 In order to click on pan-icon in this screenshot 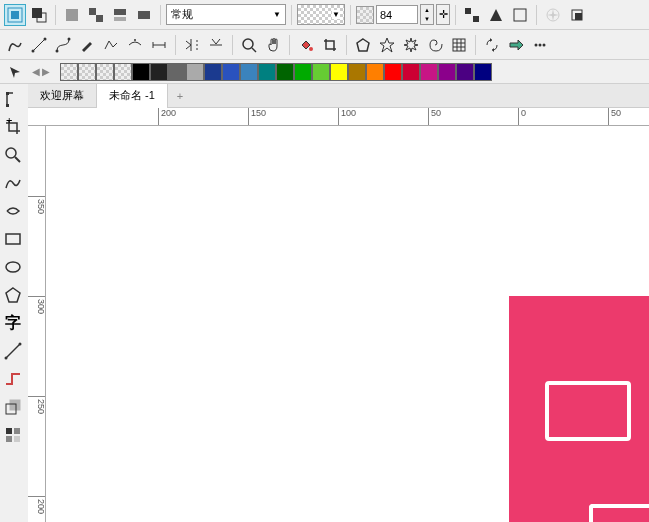, I will do `click(273, 45)`.